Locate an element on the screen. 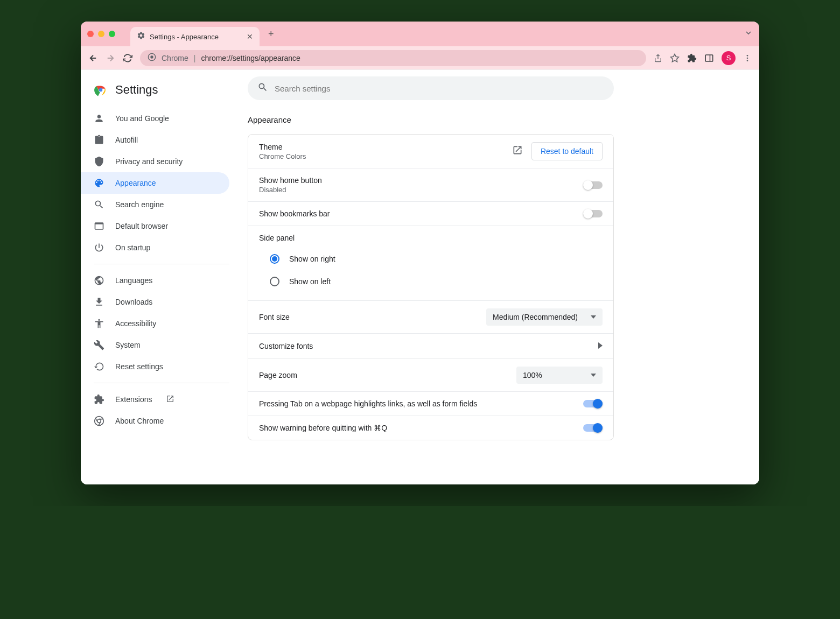  home-button-value: Disabled is located at coordinates (417, 189).